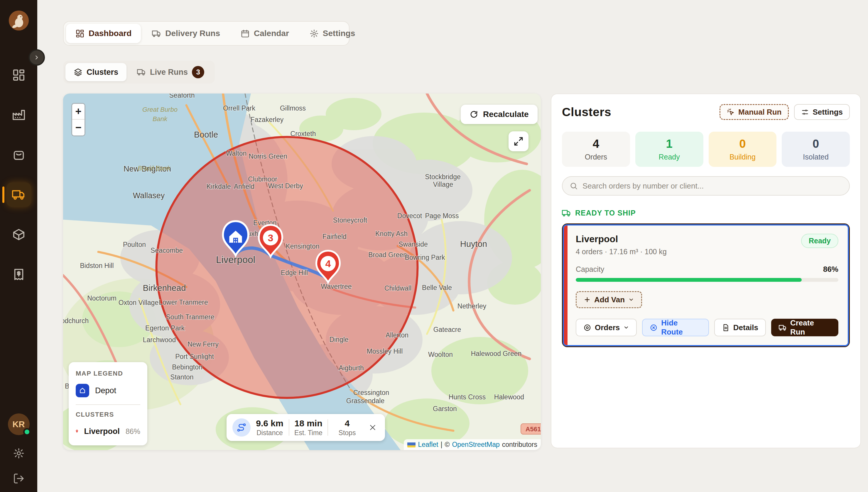  I want to click on legend-cluster-name: Liverpool, so click(102, 431).